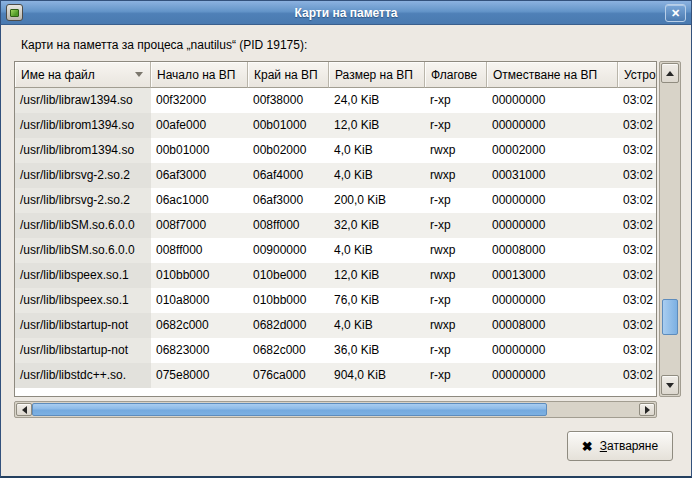 The image size is (692, 478). I want to click on table-cell: 06823000, so click(200, 350).